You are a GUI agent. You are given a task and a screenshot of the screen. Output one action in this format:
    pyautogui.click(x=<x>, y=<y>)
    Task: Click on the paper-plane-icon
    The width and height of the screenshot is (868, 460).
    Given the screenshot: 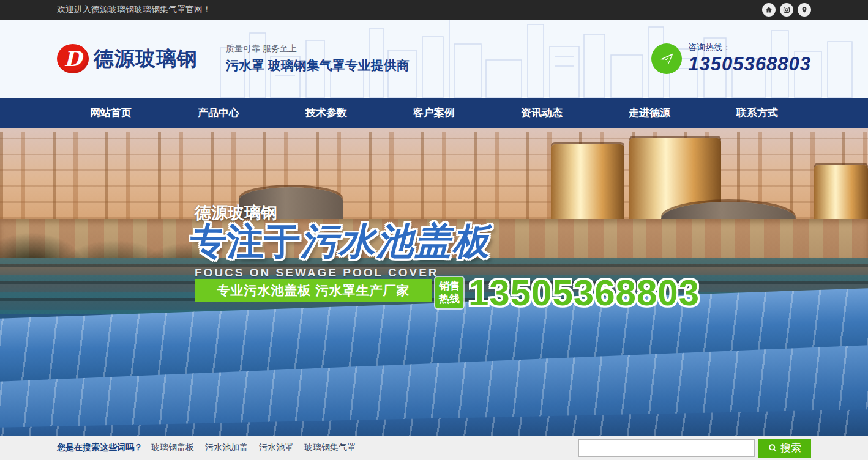 What is the action you would take?
    pyautogui.click(x=667, y=59)
    